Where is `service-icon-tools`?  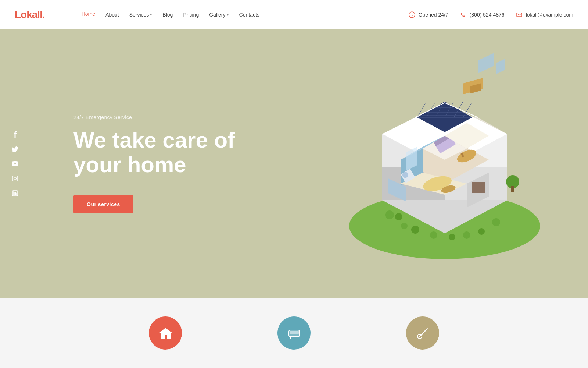
service-icon-tools is located at coordinates (423, 333).